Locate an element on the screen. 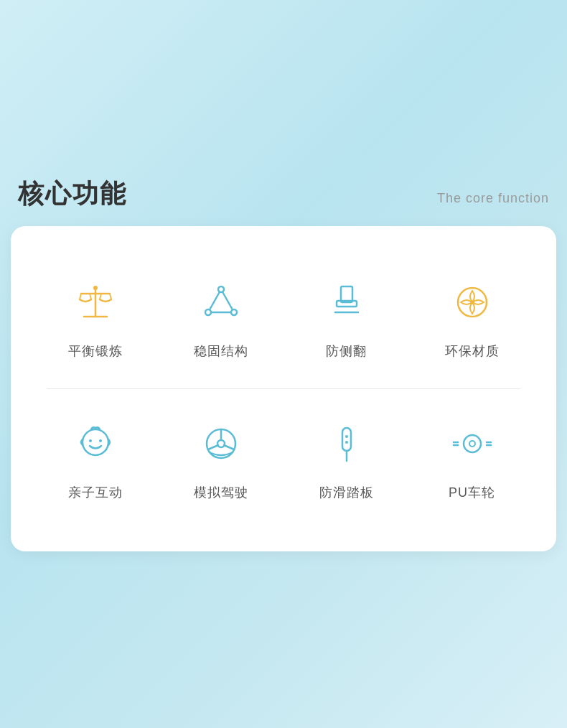 The width and height of the screenshot is (567, 728). header: 核心功能 The core function is located at coordinates (284, 201).